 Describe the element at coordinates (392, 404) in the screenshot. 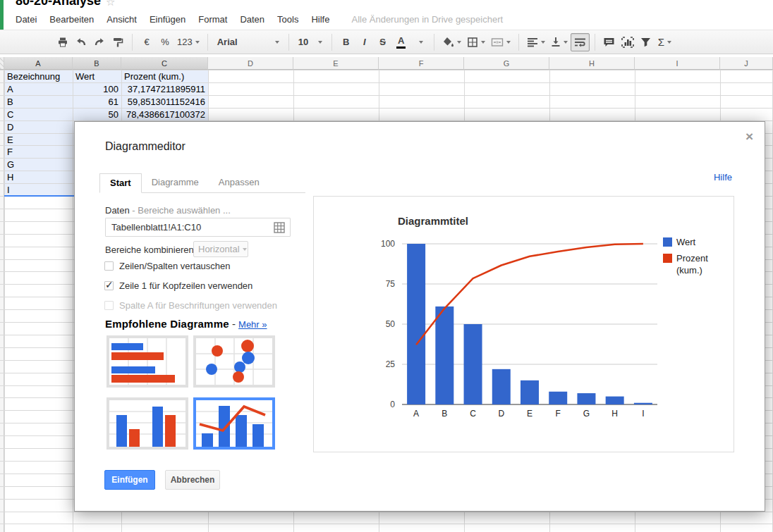

I see `svg-text: 0` at that location.